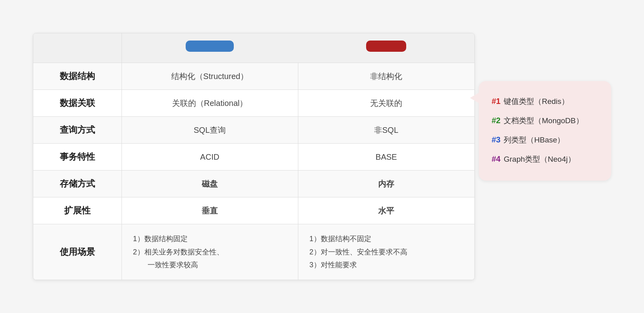 The image size is (644, 313). Describe the element at coordinates (254, 130) in the screenshot. I see `table-row: 查询方式SQL查询非SQL` at that location.